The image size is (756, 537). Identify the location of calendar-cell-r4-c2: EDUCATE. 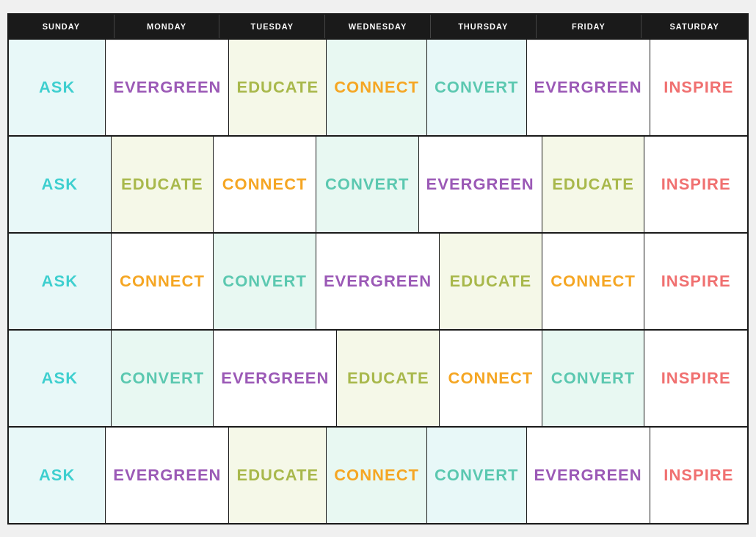
(277, 475).